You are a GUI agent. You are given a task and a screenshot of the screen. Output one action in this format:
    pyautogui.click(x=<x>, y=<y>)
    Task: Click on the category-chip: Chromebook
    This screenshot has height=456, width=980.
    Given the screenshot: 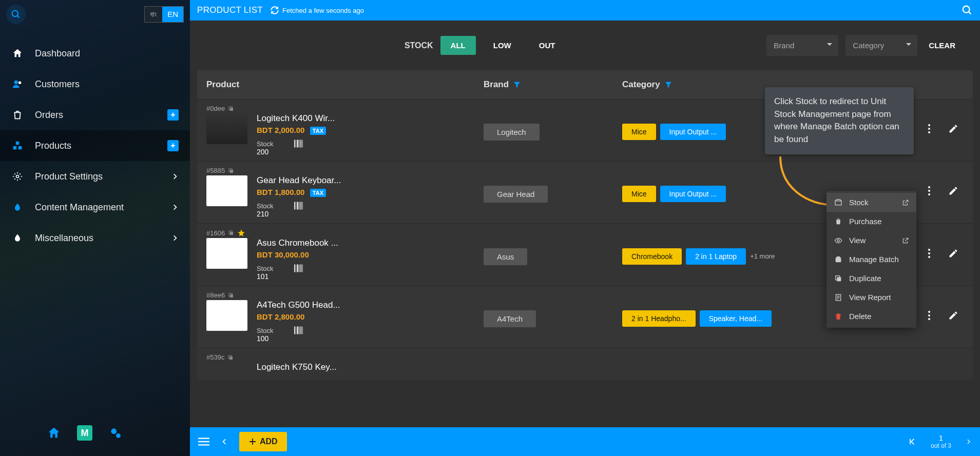 What is the action you would take?
    pyautogui.click(x=652, y=256)
    